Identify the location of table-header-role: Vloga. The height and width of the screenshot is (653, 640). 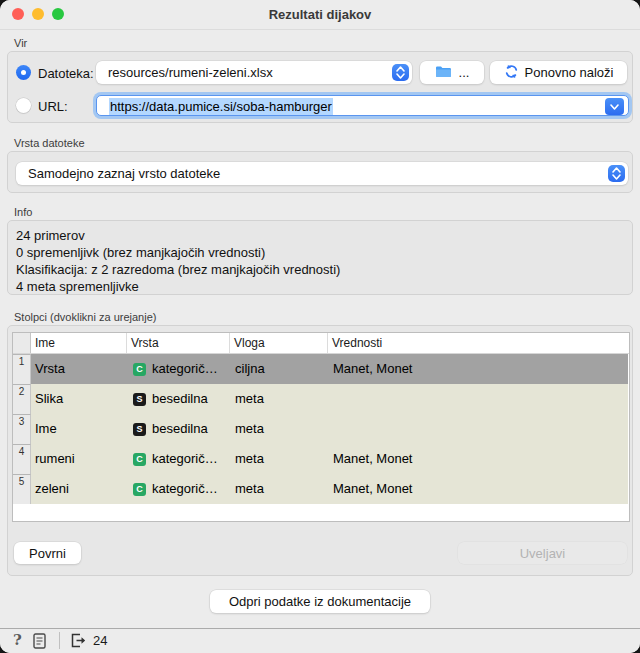
(279, 343).